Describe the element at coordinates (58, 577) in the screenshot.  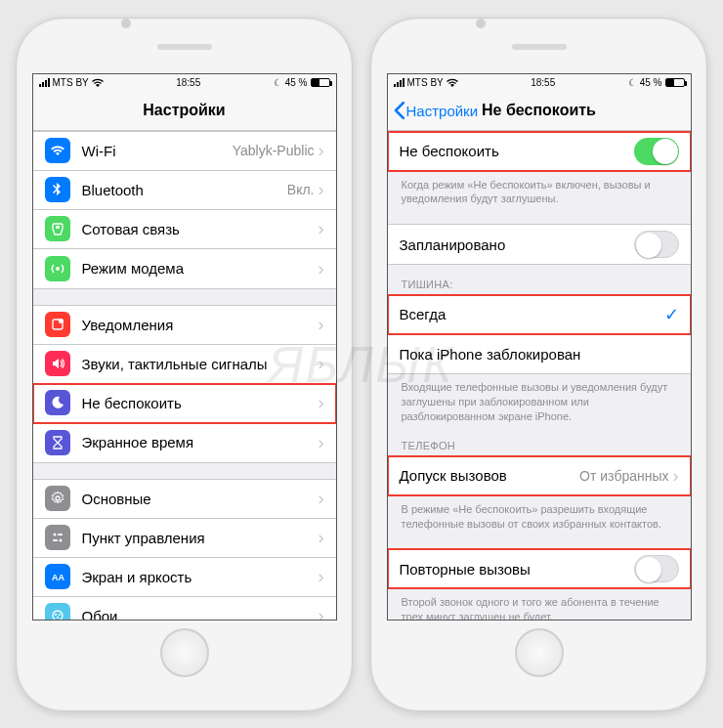
I see `disp-icon: AA` at that location.